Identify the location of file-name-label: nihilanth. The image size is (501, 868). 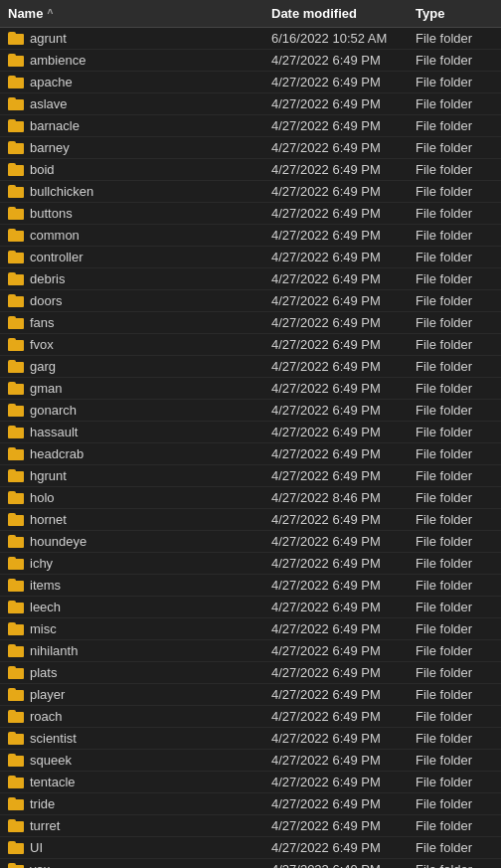
(54, 650).